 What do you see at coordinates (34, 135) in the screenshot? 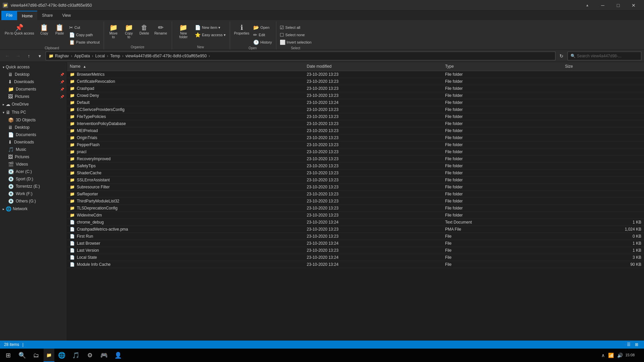
I see `sidebar-item-documents: 📄 Documents` at bounding box center [34, 135].